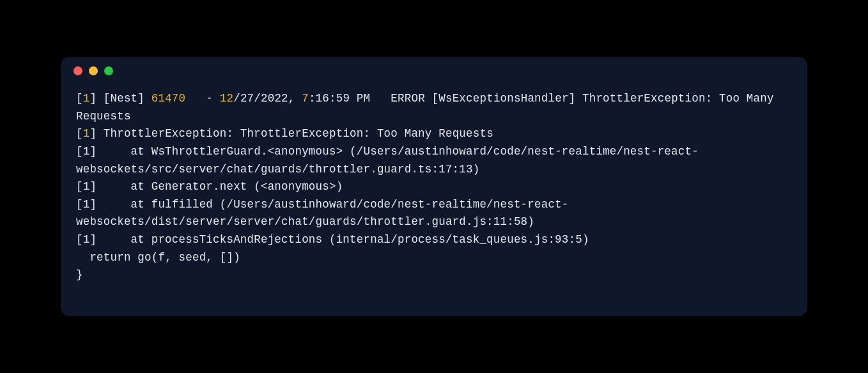 The image size is (868, 373). I want to click on stack-trace-1: [1] at WsThrottlerGuard.<anonymous> (/Us…, so click(387, 160).